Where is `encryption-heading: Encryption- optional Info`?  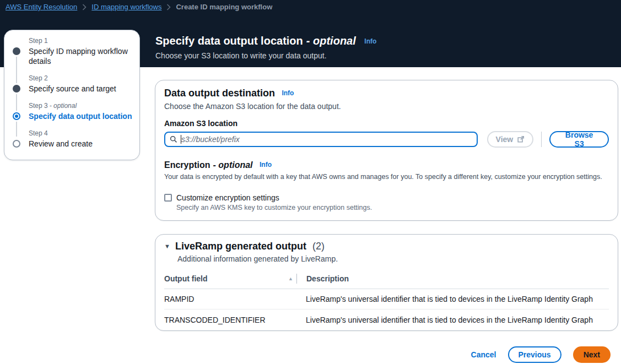 encryption-heading: Encryption- optional Info is located at coordinates (387, 165).